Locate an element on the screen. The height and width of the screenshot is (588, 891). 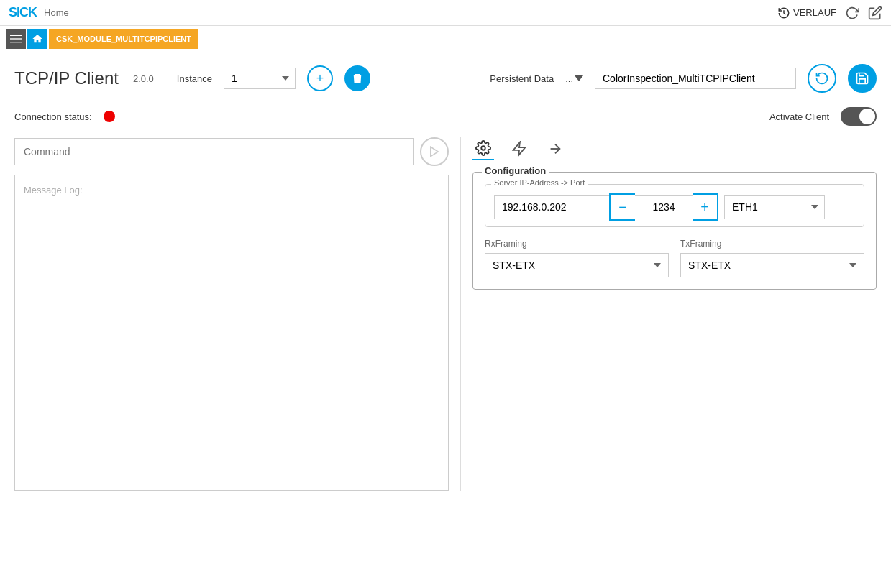
edit-icon is located at coordinates (875, 13).